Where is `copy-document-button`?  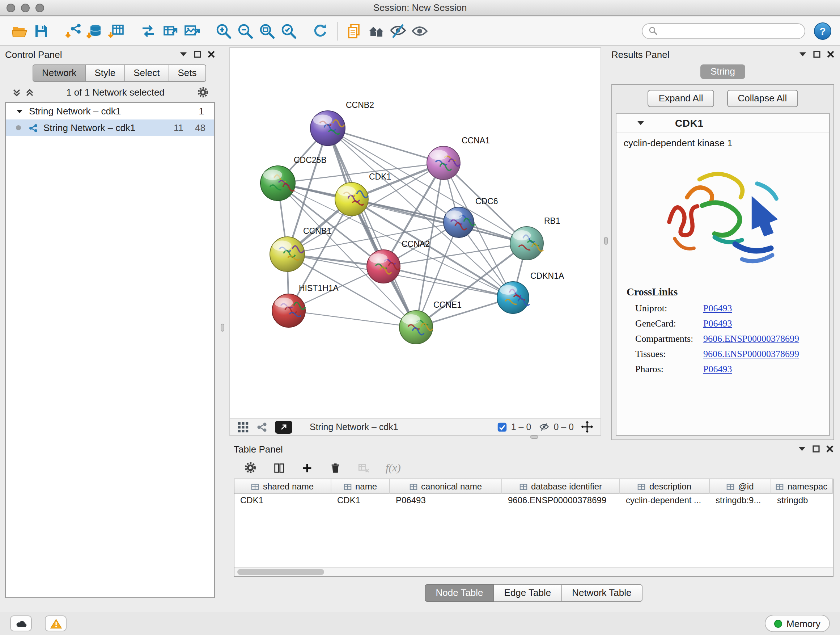
copy-document-button is located at coordinates (355, 31).